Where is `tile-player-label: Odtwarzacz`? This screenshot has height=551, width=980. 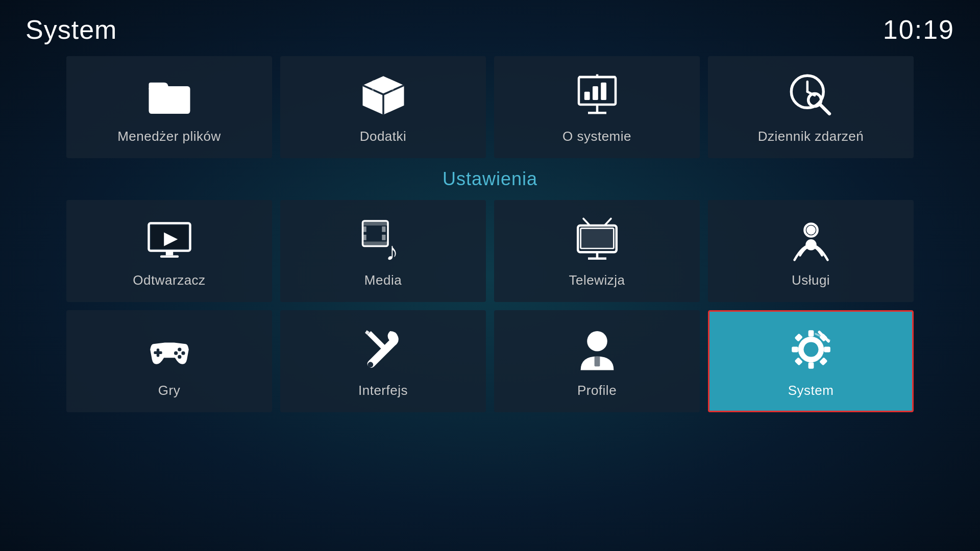
tile-player-label: Odtwarzacz is located at coordinates (169, 281).